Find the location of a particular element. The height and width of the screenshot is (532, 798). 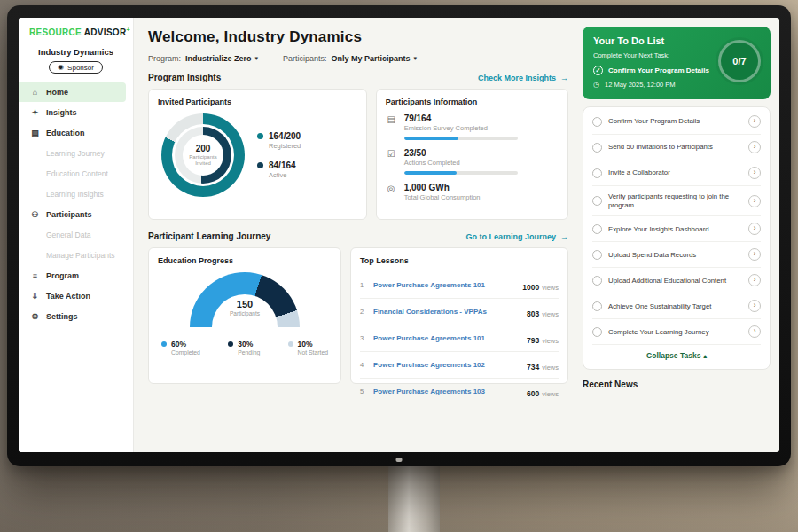

sidebar-item-manage-participants: Manage Participants is located at coordinates (73, 255).